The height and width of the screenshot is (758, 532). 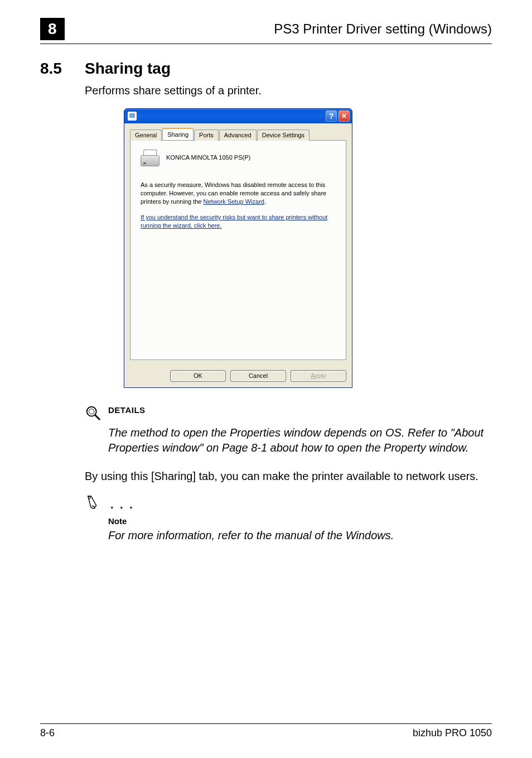 I want to click on tab-device-settings: Device Settings, so click(x=283, y=135).